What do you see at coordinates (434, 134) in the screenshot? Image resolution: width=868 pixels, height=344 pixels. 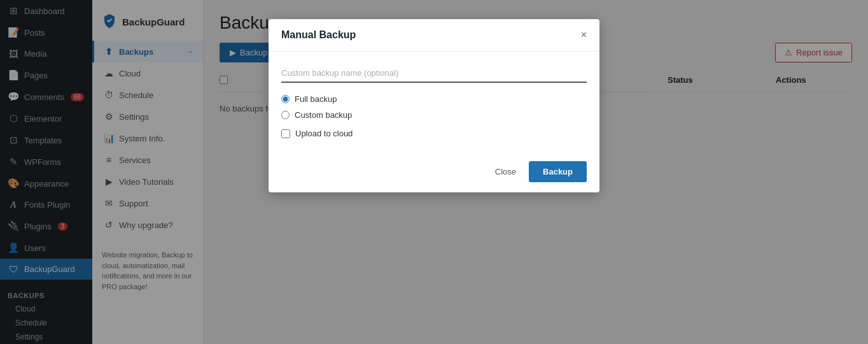 I see `upload-to-cloud-option: Upload to cloud` at bounding box center [434, 134].